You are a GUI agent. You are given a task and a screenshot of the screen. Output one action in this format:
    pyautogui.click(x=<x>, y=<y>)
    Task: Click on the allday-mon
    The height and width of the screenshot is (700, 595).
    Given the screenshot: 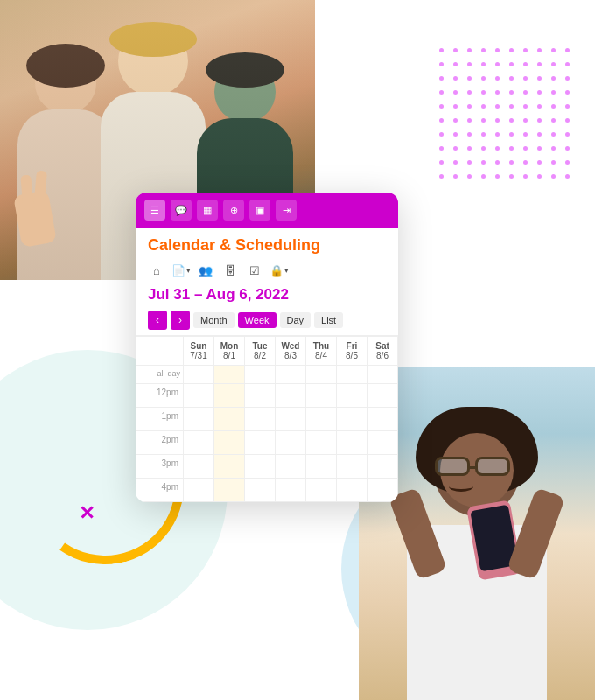 What is the action you would take?
    pyautogui.click(x=229, y=374)
    